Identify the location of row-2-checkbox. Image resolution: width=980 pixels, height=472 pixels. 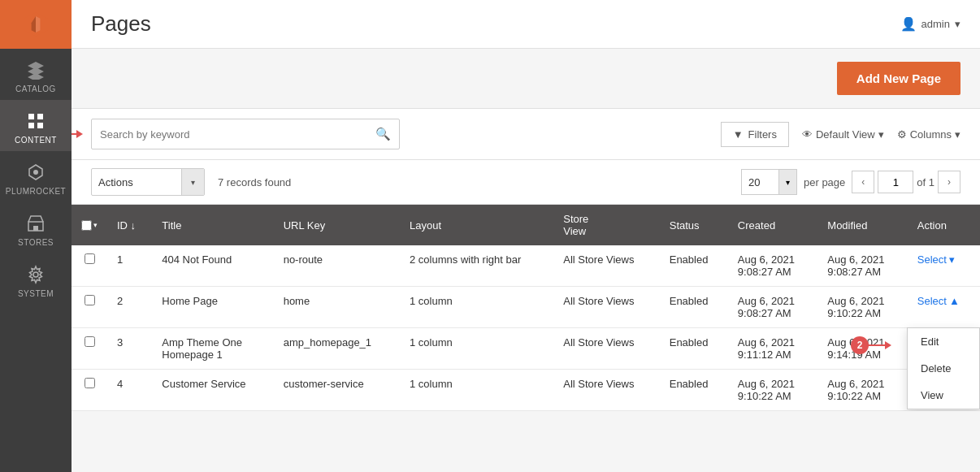
(89, 301).